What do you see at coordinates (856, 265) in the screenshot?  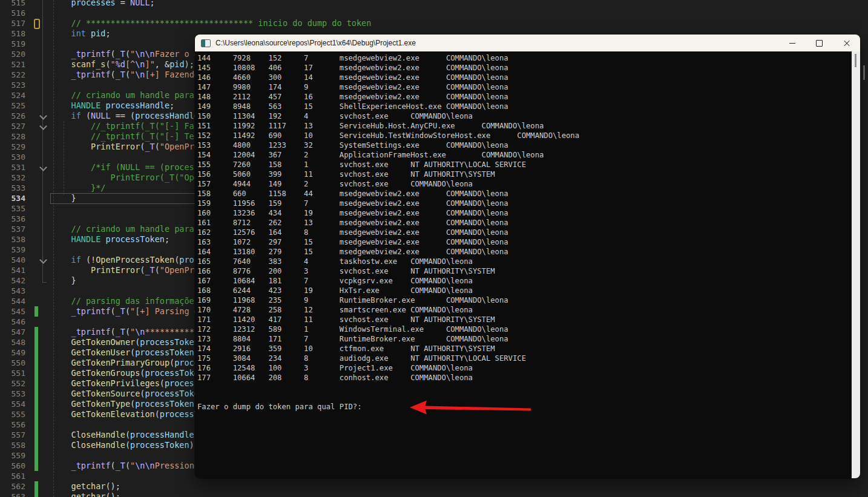 I see `console-scrollbar` at bounding box center [856, 265].